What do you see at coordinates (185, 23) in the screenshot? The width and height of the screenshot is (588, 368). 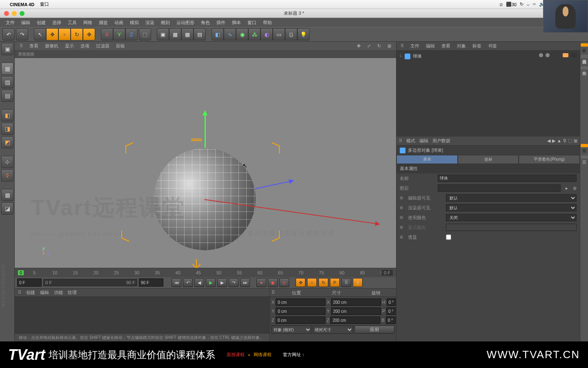 I see `menu-mograph: 运动图形` at bounding box center [185, 23].